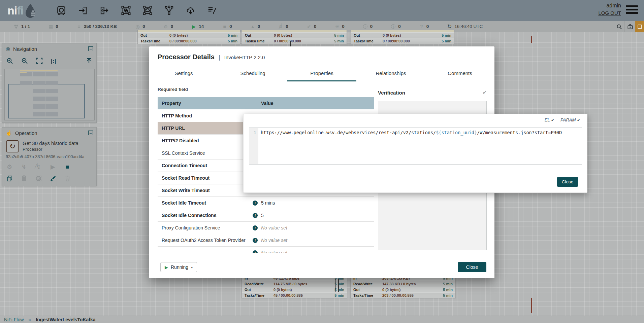  I want to click on label-icon, so click(212, 10).